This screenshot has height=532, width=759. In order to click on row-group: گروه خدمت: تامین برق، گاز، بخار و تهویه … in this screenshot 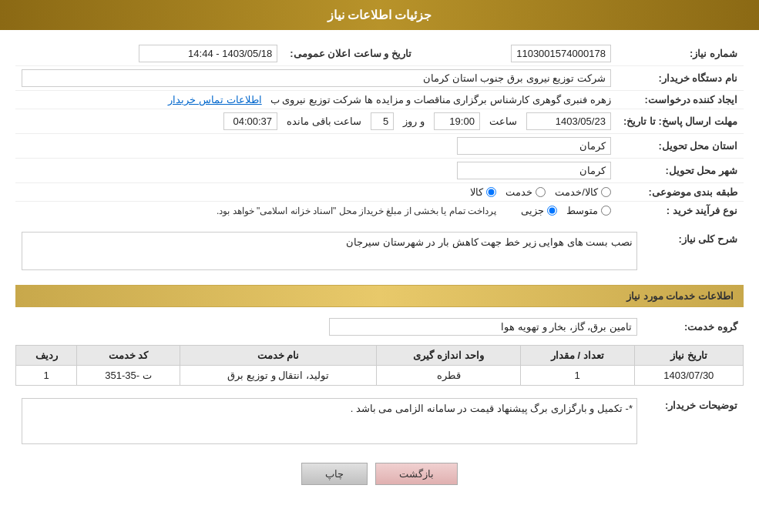, I will do `click(379, 326)`.